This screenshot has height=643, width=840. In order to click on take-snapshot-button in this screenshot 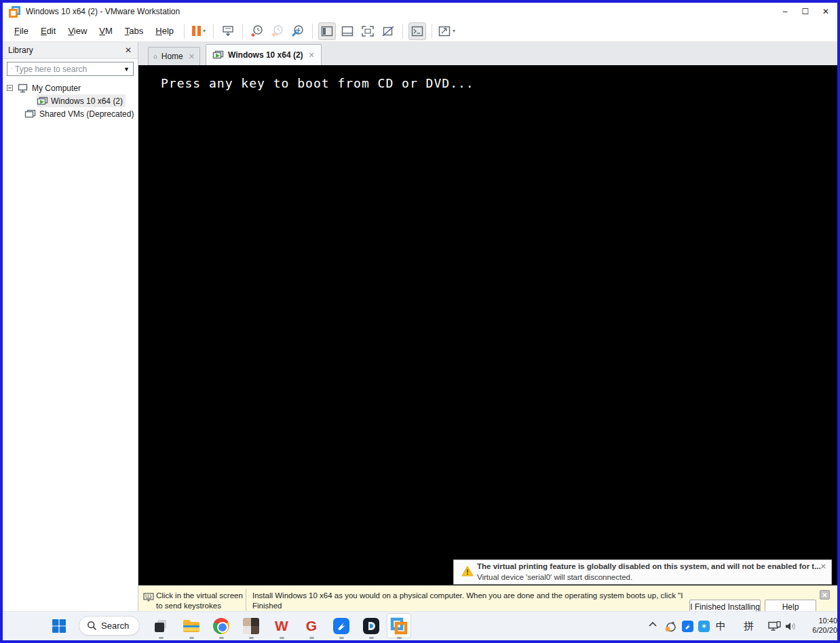, I will do `click(257, 31)`.